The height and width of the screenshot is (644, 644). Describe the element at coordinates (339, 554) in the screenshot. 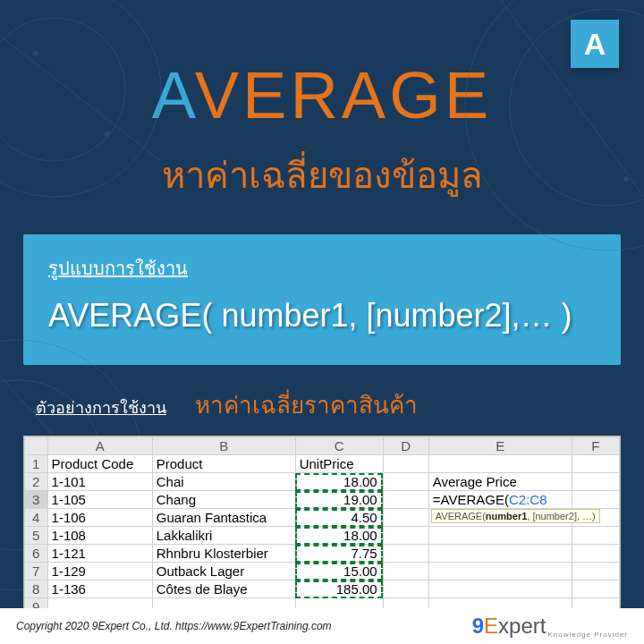

I see `cell: 7.75` at that location.